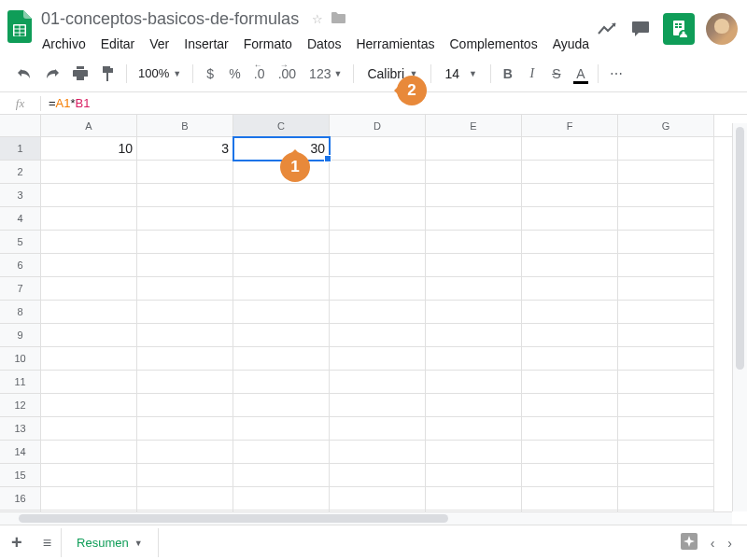 This screenshot has height=560, width=747. Describe the element at coordinates (461, 74) in the screenshot. I see `font-size-selector: 14▼` at that location.